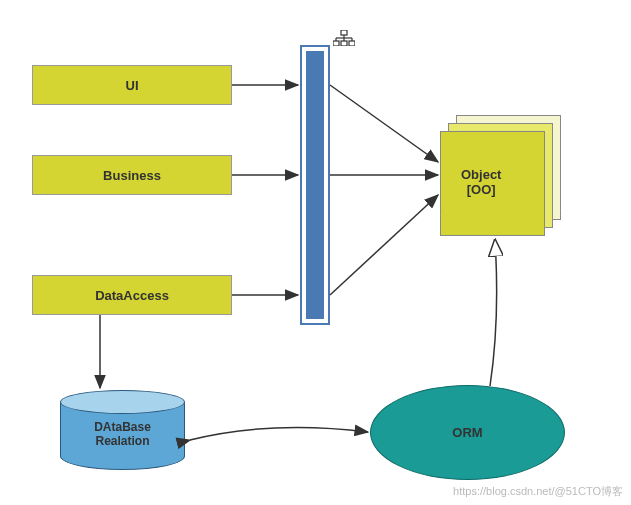 This screenshot has height=505, width=631. What do you see at coordinates (122, 441) in the screenshot?
I see `database-label-line2: Realation` at bounding box center [122, 441].